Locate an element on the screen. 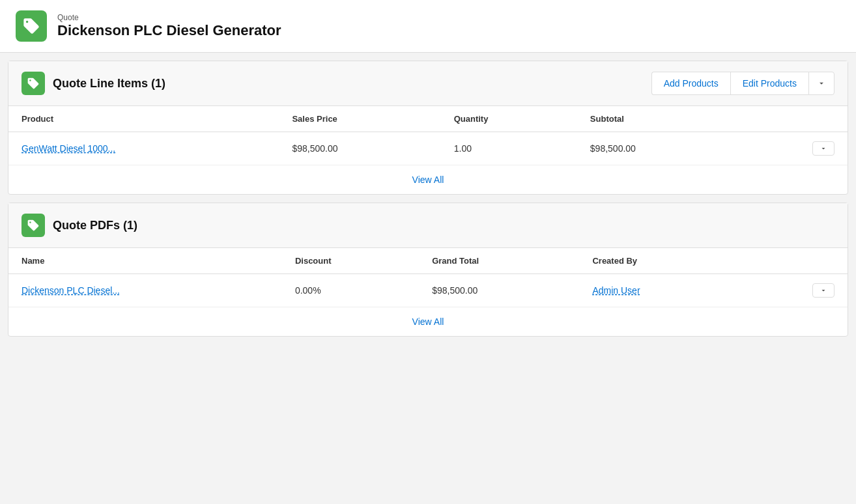  edit-products-button: Edit Products is located at coordinates (769, 83).